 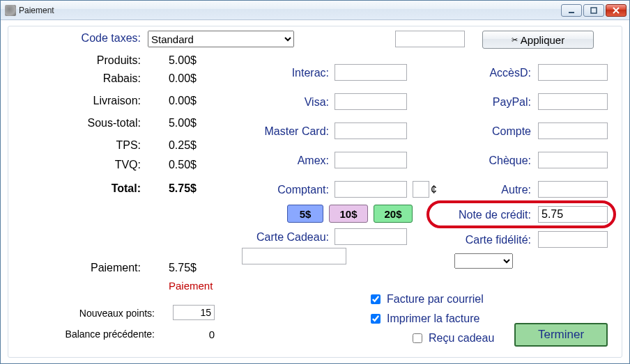 I want to click on amex-label: Amex:, so click(x=273, y=161).